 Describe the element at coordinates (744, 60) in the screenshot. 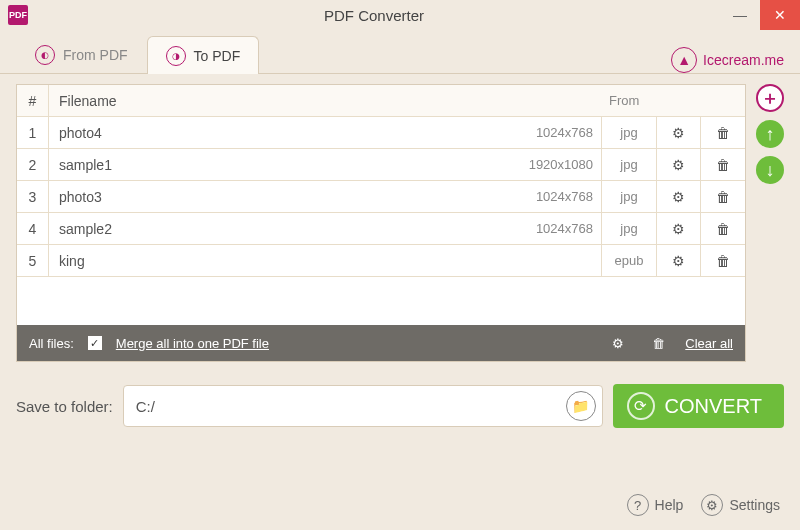

I see `brand-text: Icecream.me` at that location.